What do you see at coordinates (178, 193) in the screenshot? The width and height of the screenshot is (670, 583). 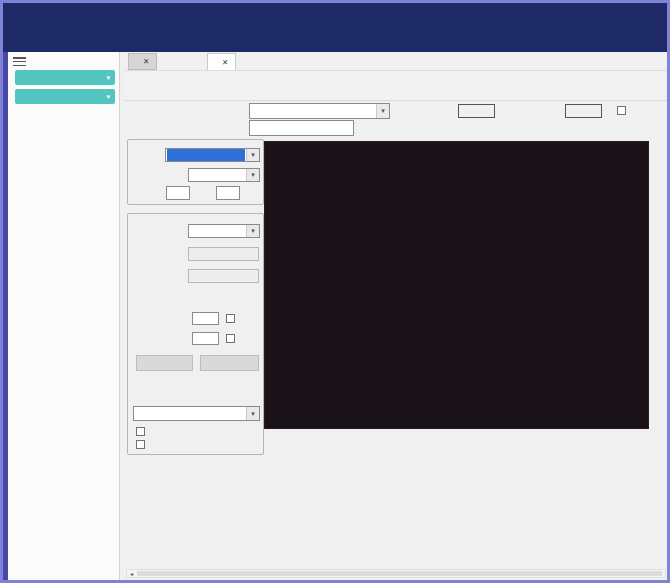 I see `x-input` at bounding box center [178, 193].